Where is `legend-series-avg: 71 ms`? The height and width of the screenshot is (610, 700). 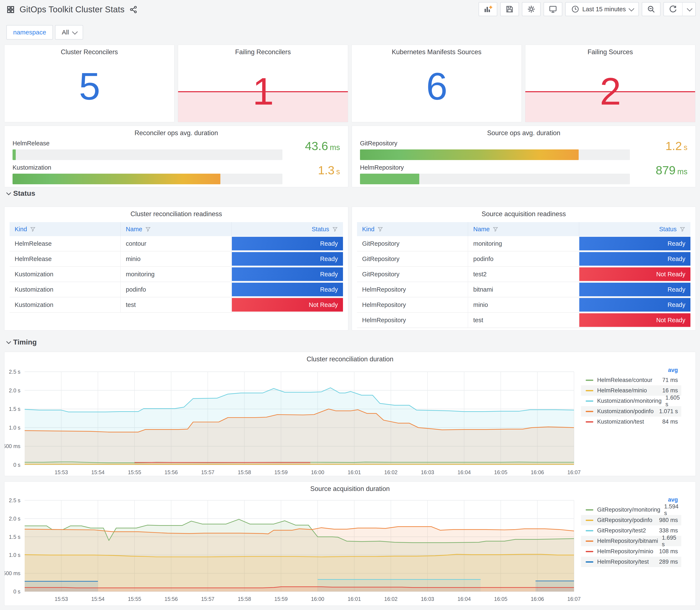
legend-series-avg: 71 ms is located at coordinates (670, 380).